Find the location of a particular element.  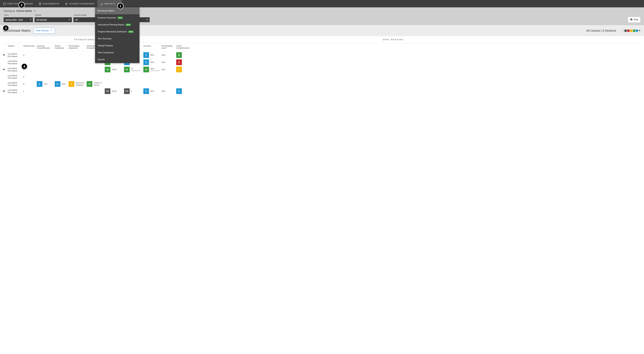

table-row: Last Name, First Name 3 E59% E59% ARhyme… is located at coordinates (322, 84).